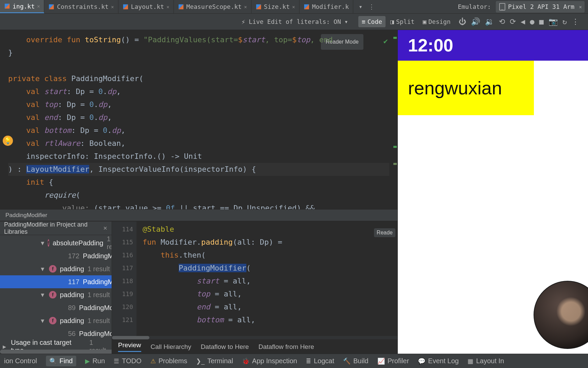  I want to click on tab-preview: Preview, so click(130, 347).